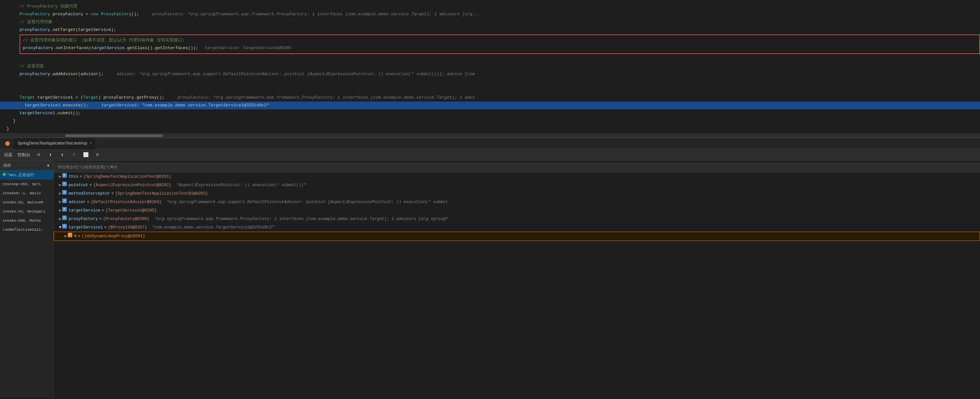 The height and width of the screenshot is (399, 980). Describe the element at coordinates (79, 14) in the screenshot. I see `code-proxy-factory-new: ProxyFactory proxyFactory = new ProxyFac…` at that location.